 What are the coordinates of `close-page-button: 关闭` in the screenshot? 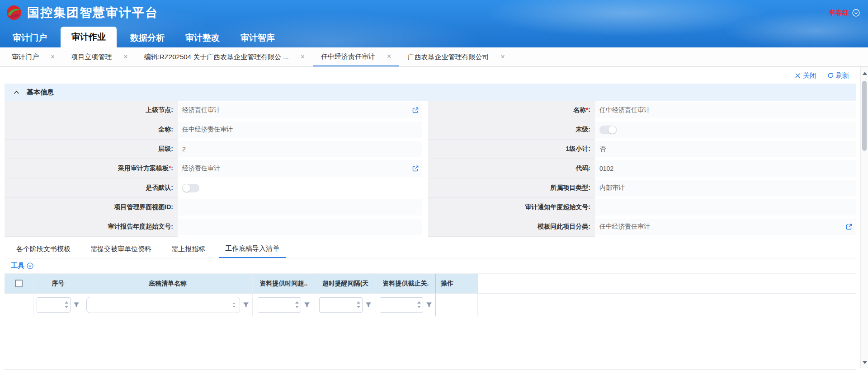 It's located at (806, 76).